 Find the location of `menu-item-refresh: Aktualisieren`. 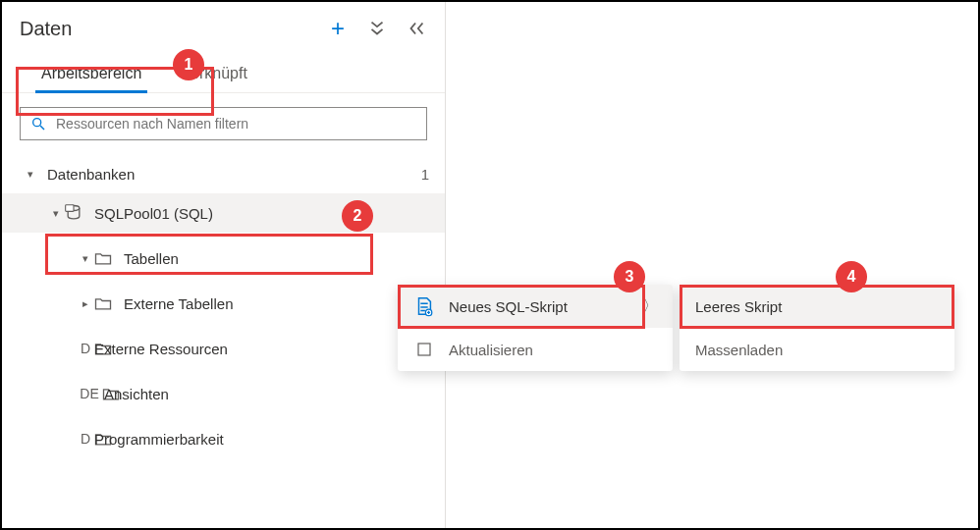

menu-item-refresh: Aktualisieren is located at coordinates (535, 349).